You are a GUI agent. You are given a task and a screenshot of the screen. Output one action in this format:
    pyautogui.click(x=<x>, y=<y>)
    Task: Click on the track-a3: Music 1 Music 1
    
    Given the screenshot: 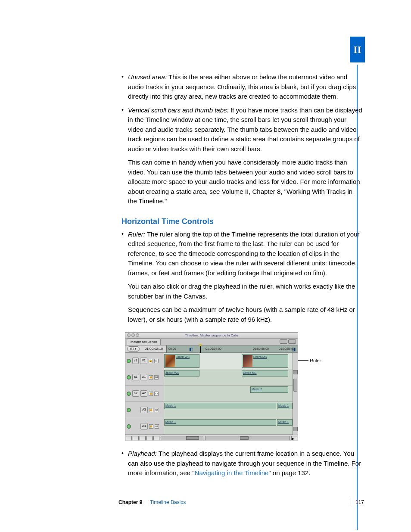 What is the action you would take?
    pyautogui.click(x=228, y=410)
    